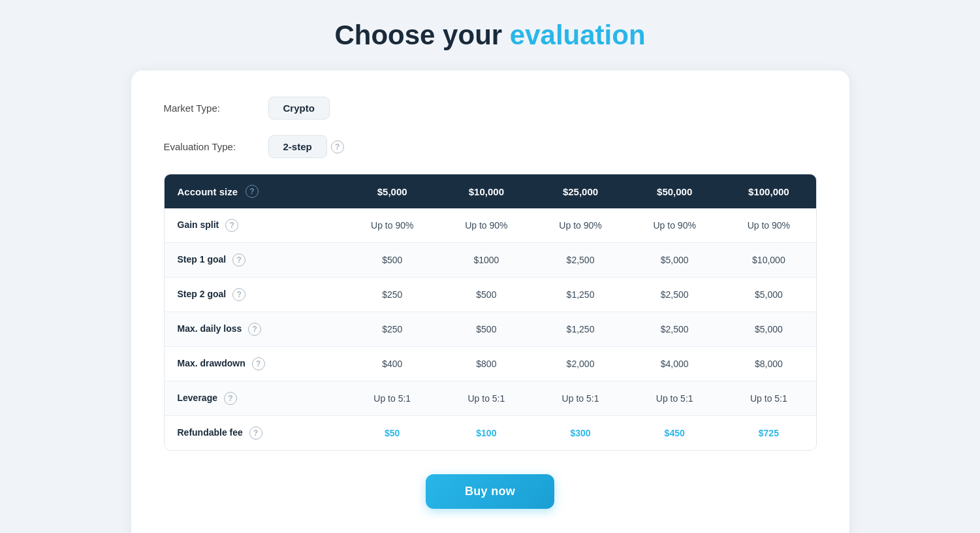 This screenshot has height=533, width=980. Describe the element at coordinates (255, 434) in the screenshot. I see `row-label-6: Refundable fee ?` at that location.